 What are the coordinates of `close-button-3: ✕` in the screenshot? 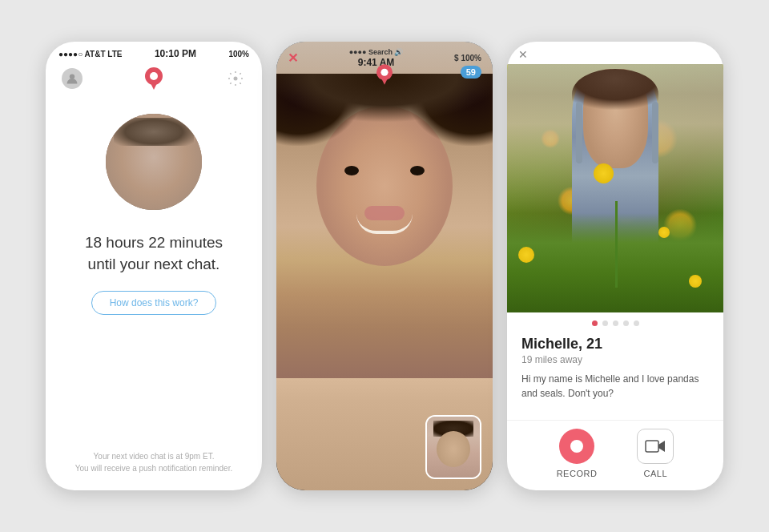 It's located at (523, 54).